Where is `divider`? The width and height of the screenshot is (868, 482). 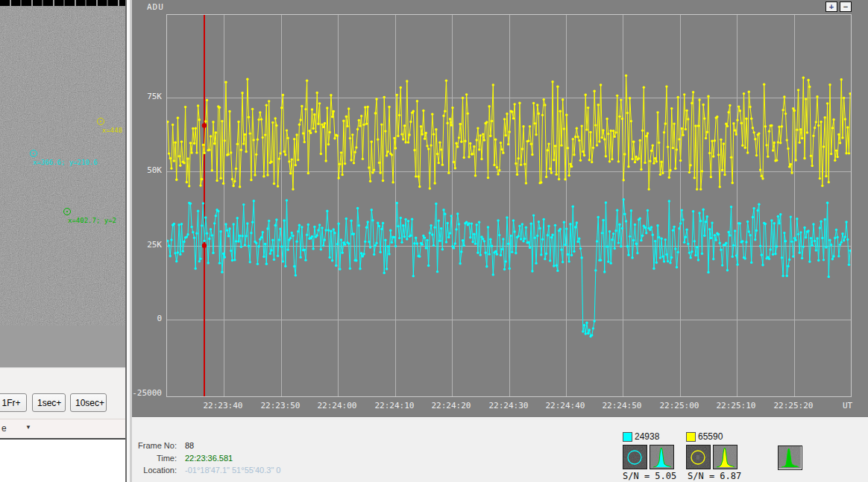 divider is located at coordinates (63, 439).